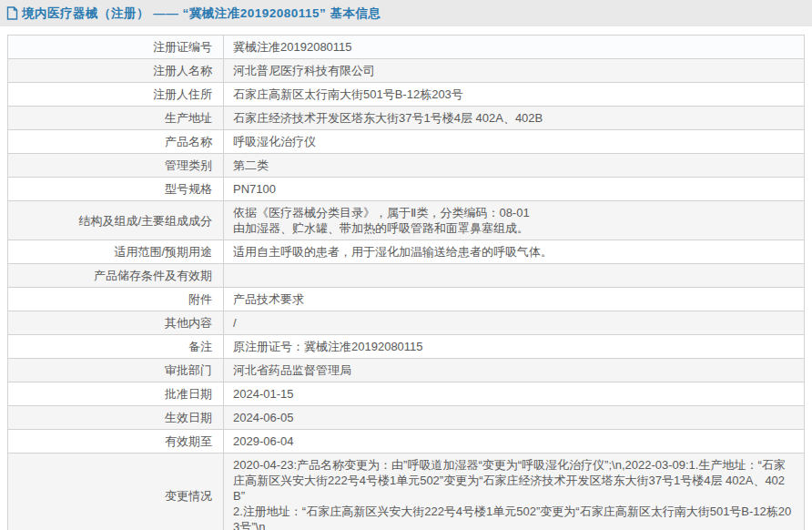 Image resolution: width=812 pixels, height=530 pixels. What do you see at coordinates (153, 275) in the screenshot?
I see `row-label-text: 产品储存条件及有效期` at bounding box center [153, 275].